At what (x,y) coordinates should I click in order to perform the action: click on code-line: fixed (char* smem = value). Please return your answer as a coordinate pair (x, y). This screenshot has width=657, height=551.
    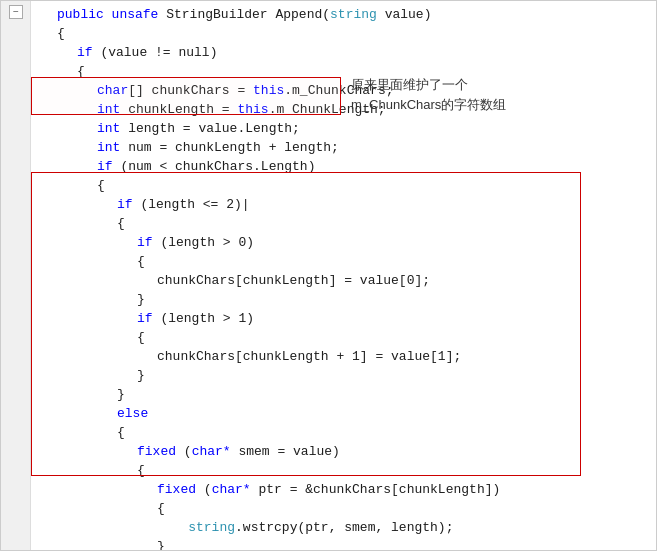
    Looking at the image, I should click on (344, 452).